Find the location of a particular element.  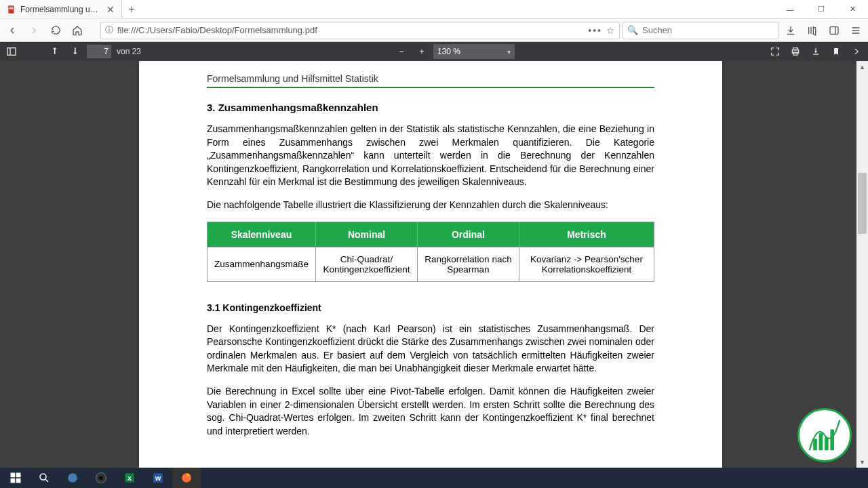

pdf-download is located at coordinates (816, 52).